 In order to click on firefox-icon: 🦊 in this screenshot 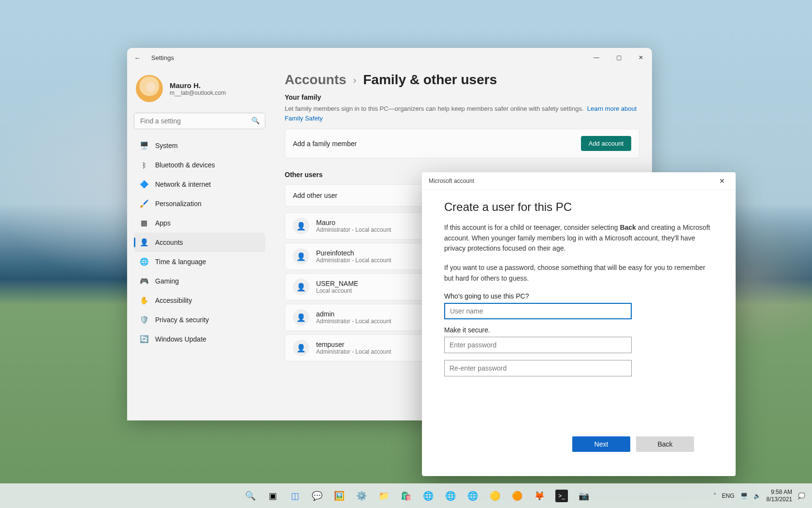, I will do `click(539, 496)`.